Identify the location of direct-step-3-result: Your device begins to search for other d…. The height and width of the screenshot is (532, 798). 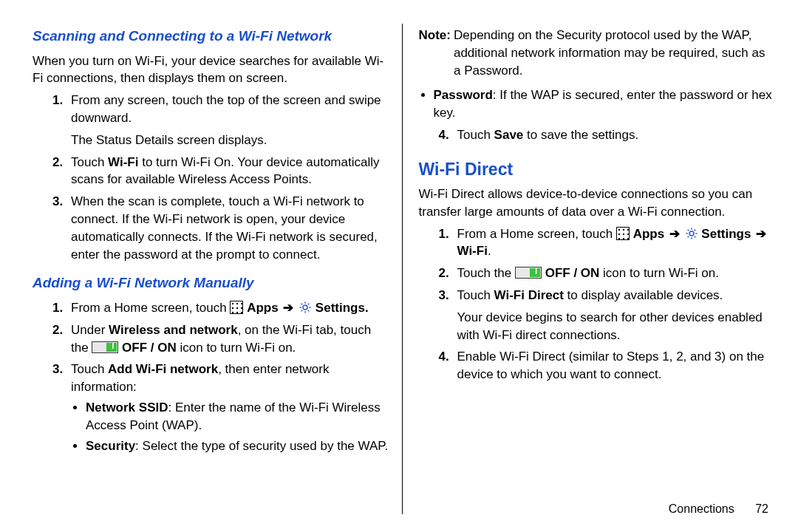
(616, 327).